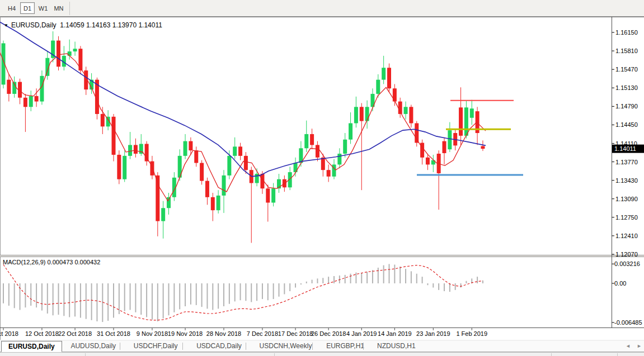 The width and height of the screenshot is (644, 356). What do you see at coordinates (6, 26) in the screenshot?
I see `chart-dropdown-icon: ▼` at bounding box center [6, 26].